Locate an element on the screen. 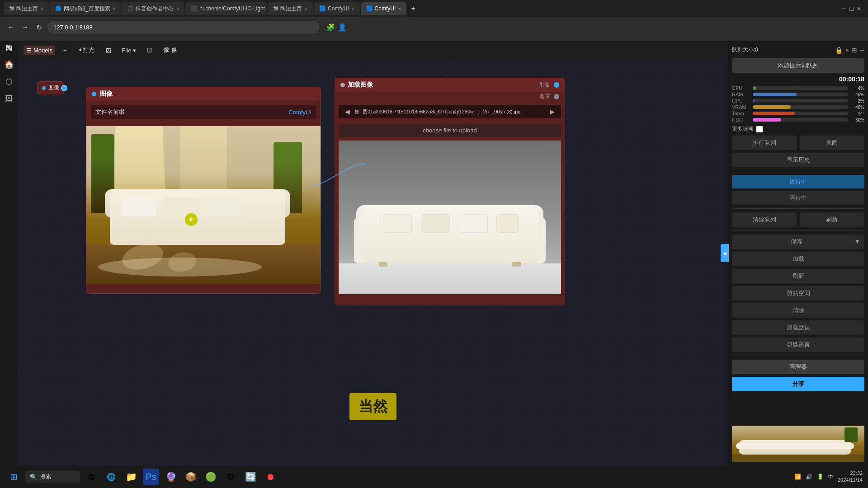 The height and width of the screenshot is (488, 868). sofa-seat-right is located at coordinates (450, 234).